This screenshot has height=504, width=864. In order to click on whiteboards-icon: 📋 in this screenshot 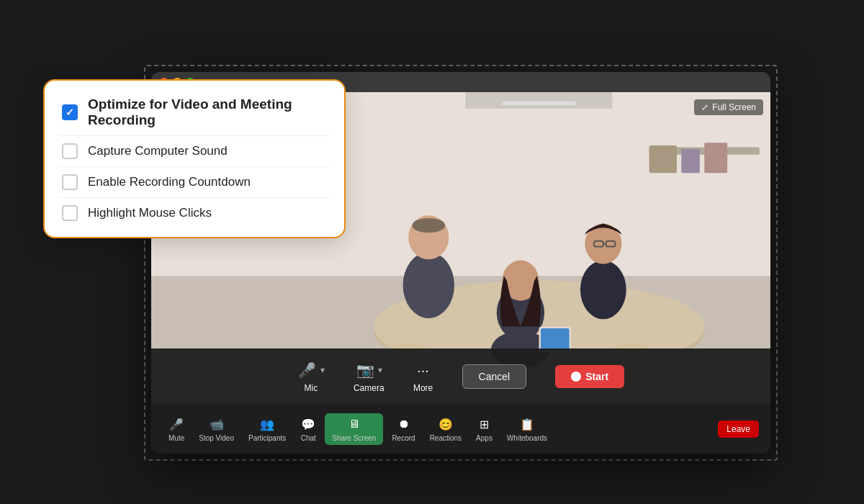, I will do `click(527, 424)`.